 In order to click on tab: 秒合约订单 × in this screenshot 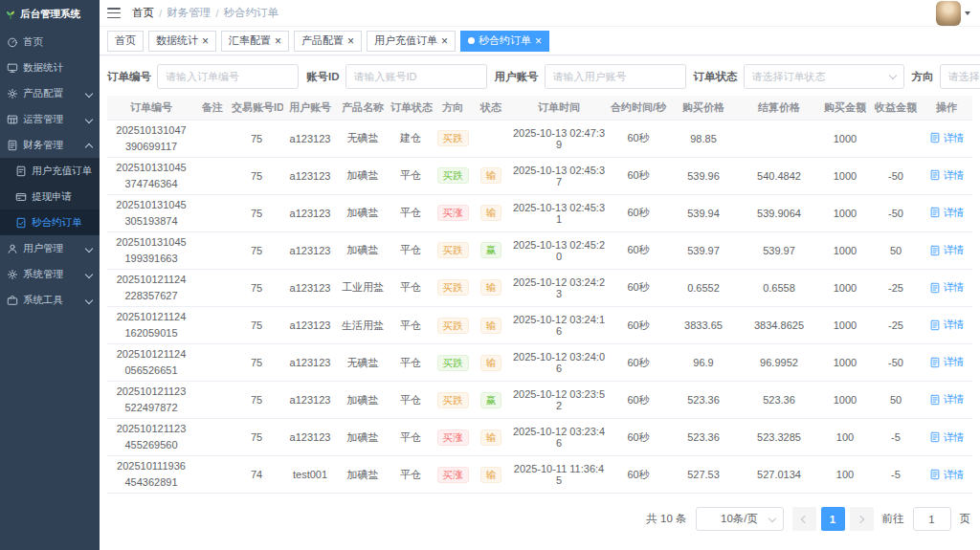, I will do `click(505, 41)`.